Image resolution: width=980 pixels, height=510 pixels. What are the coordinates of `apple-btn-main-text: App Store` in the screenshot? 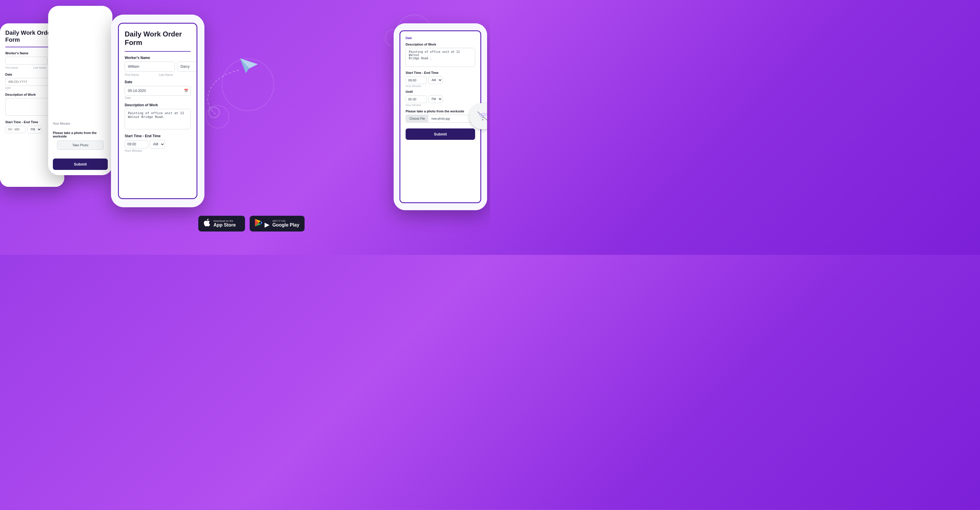 It's located at (224, 225).